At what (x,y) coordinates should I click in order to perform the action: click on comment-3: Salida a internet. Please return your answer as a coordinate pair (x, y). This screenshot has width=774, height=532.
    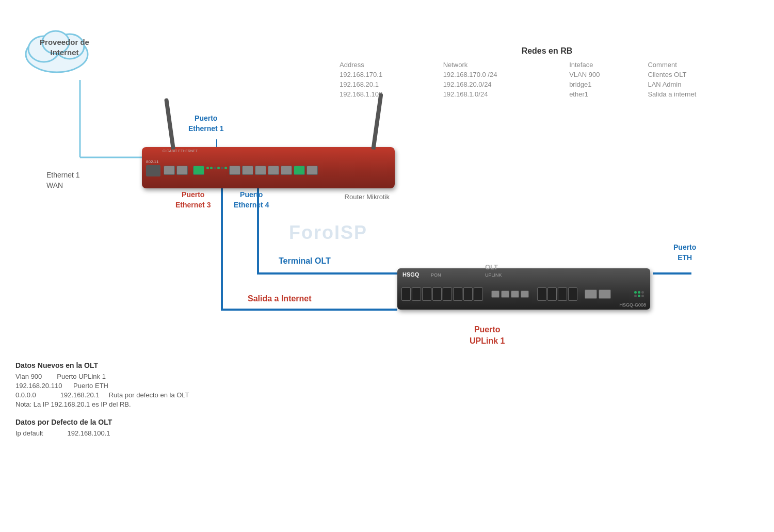
    Looking at the image, I should click on (701, 94).